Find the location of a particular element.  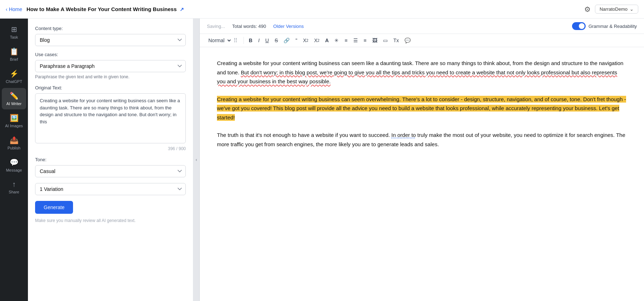

generate-button: Generate is located at coordinates (54, 207).